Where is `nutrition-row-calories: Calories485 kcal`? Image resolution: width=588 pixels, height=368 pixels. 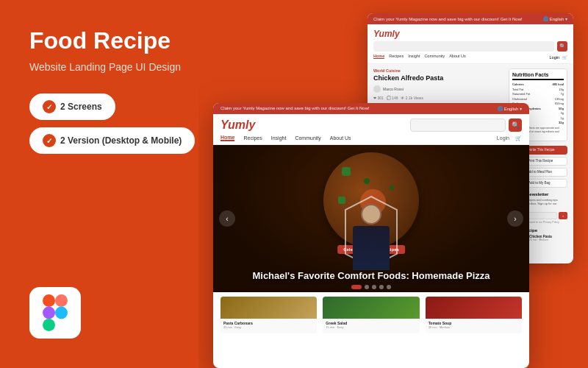
nutrition-row-calories: Calories485 kcal is located at coordinates (538, 84).